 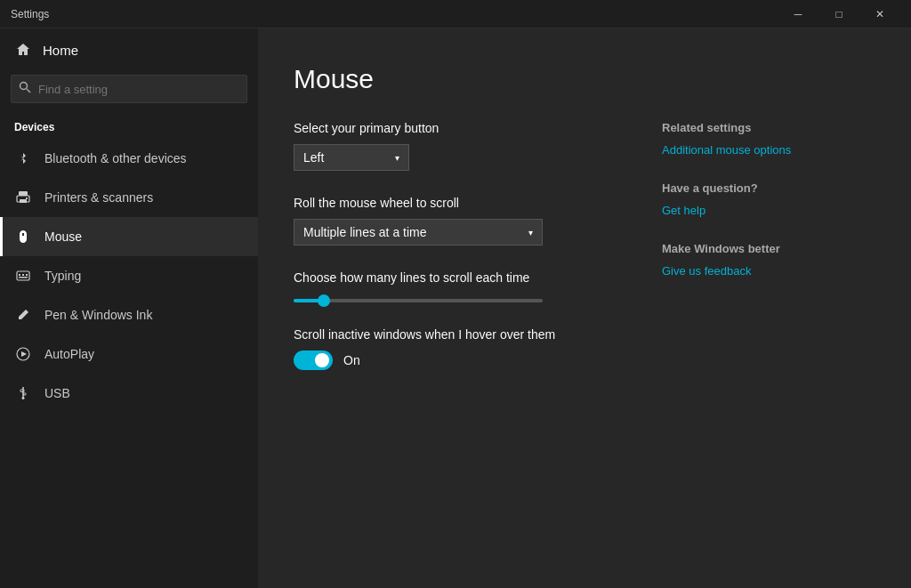 What do you see at coordinates (460, 301) in the screenshot?
I see `scroll-lines-slider-container` at bounding box center [460, 301].